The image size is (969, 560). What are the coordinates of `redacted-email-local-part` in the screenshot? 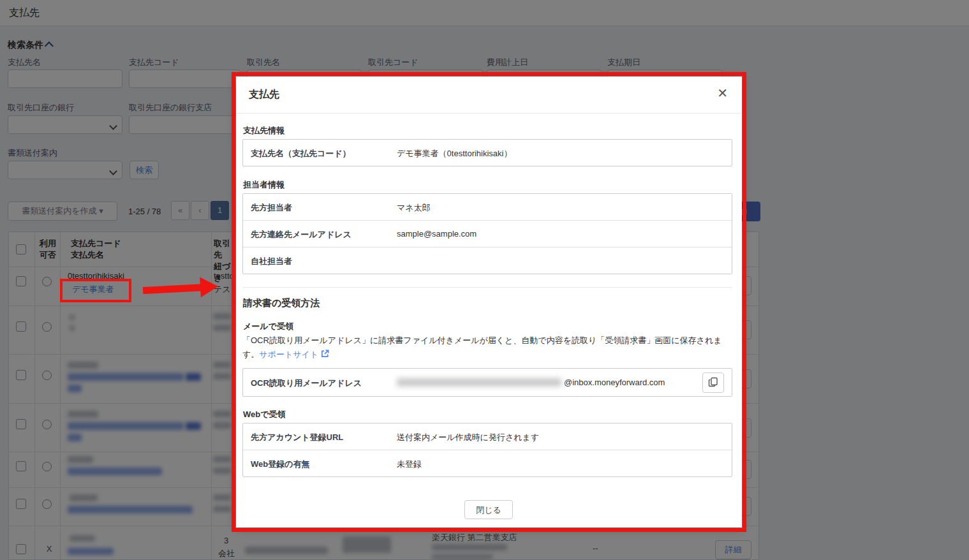 It's located at (479, 383).